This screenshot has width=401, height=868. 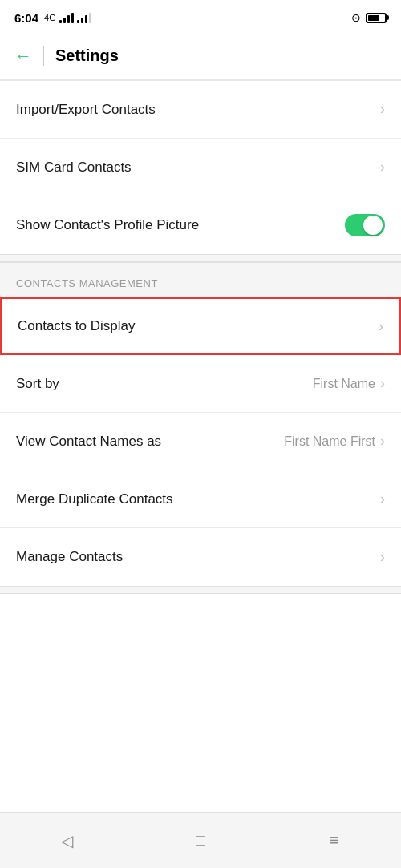 What do you see at coordinates (150, 442) in the screenshot?
I see `view-contact-names-label-container: View Contact Names as` at bounding box center [150, 442].